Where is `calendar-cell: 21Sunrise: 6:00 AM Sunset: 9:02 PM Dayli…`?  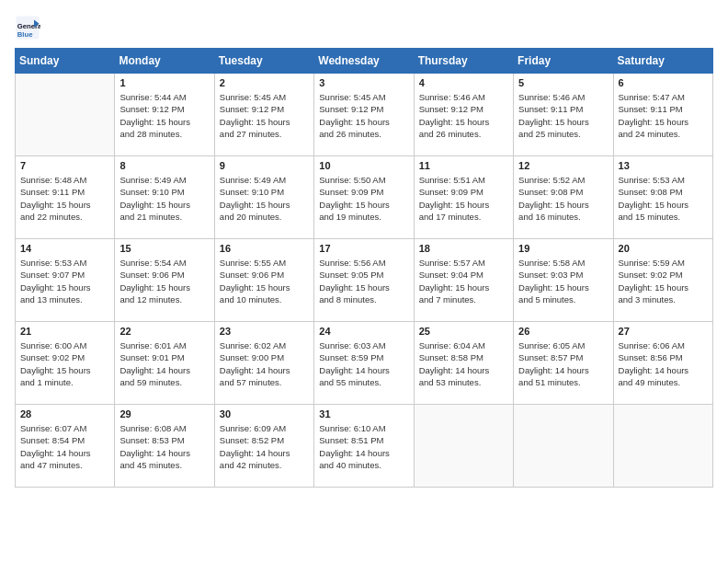 calendar-cell: 21Sunrise: 6:00 AM Sunset: 9:02 PM Dayli… is located at coordinates (65, 363).